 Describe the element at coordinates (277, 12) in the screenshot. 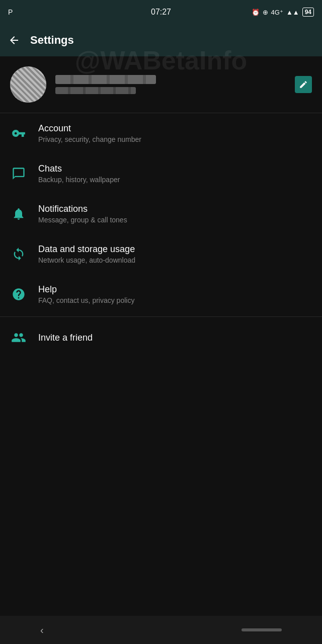

I see `network-icon: 4G⁺` at that location.